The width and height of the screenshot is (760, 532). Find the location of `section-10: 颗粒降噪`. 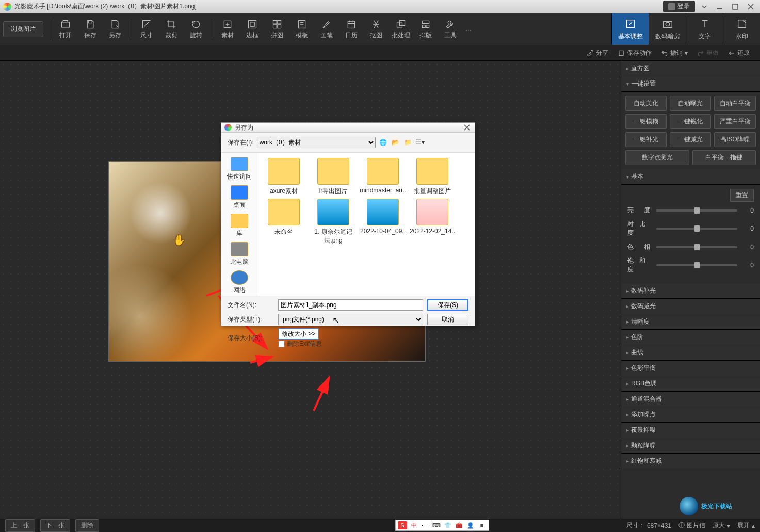

section-10: 颗粒降噪 is located at coordinates (690, 446).